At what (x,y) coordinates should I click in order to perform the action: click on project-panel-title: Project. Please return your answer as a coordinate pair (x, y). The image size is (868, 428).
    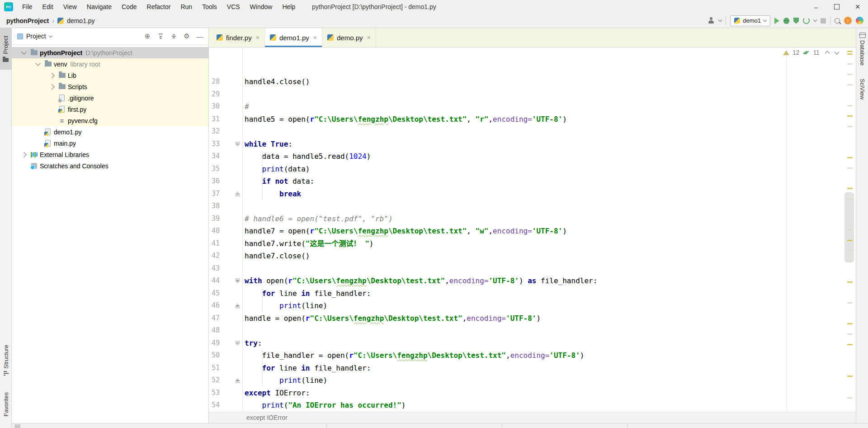
    Looking at the image, I should click on (36, 36).